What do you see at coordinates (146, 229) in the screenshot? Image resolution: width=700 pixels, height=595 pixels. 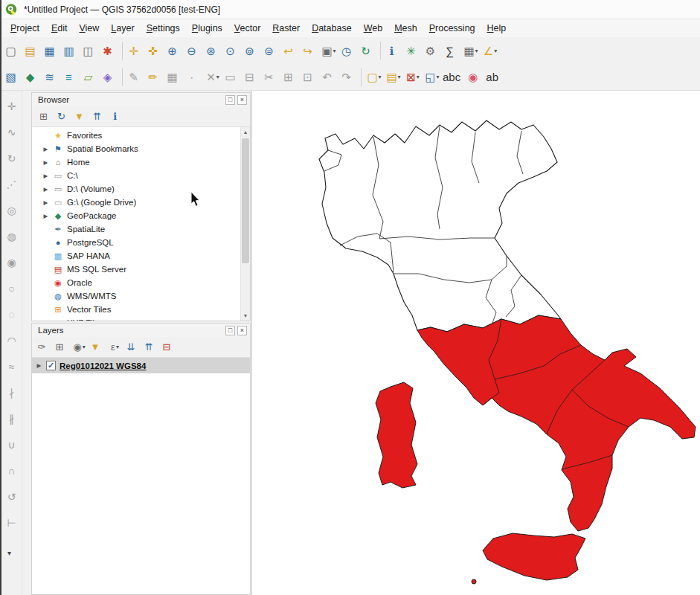 I see `browser-item-spatialite: ▶ ✒ SpatiaLite` at bounding box center [146, 229].